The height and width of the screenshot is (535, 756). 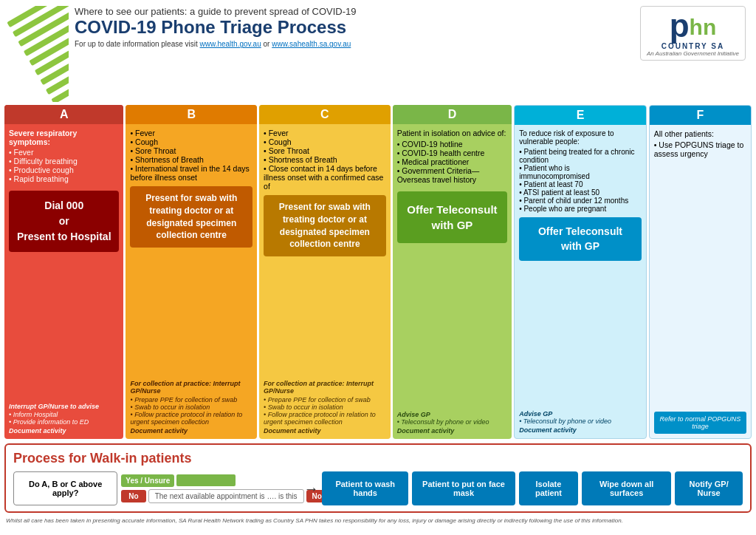 I want to click on walkin-question-box: Do A, B or C above apply?, so click(x=65, y=488).